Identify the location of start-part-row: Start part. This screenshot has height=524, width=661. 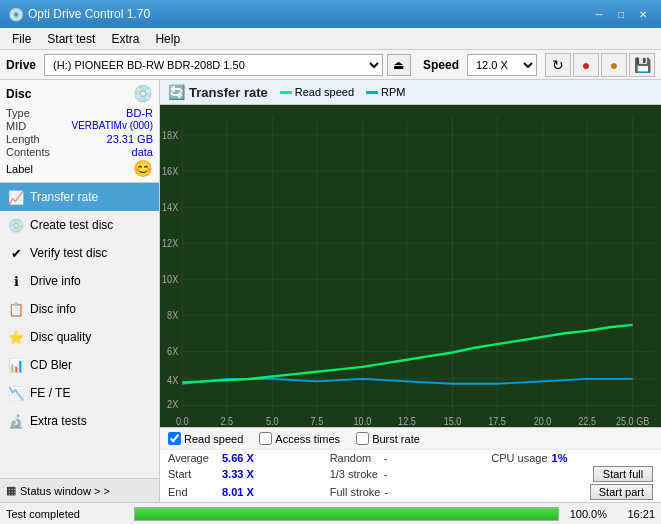
(572, 492).